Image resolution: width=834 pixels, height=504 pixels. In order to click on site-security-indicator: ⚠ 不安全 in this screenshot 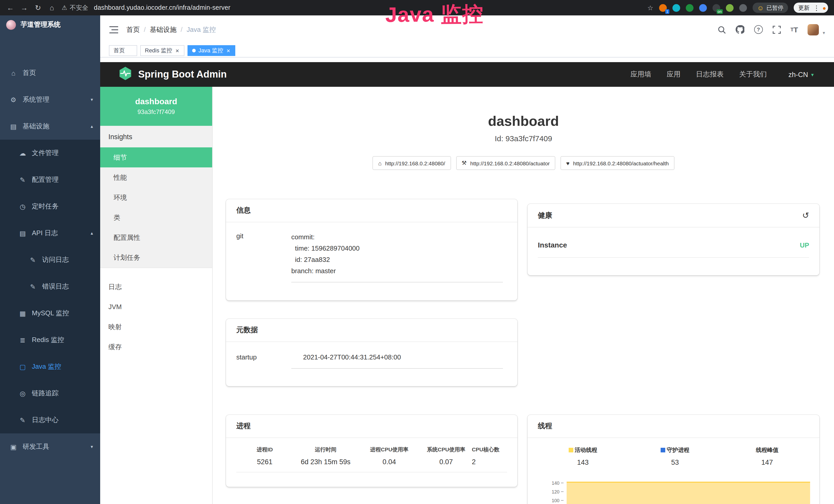, I will do `click(75, 8)`.